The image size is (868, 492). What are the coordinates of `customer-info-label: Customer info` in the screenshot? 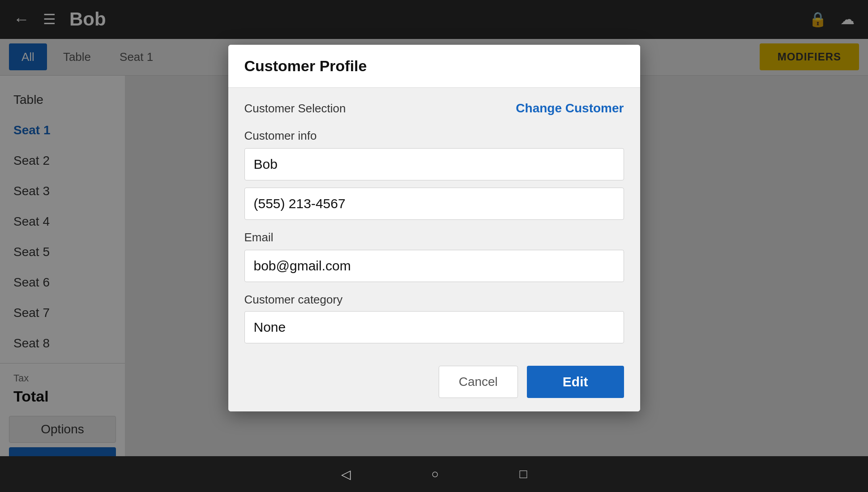 It's located at (434, 136).